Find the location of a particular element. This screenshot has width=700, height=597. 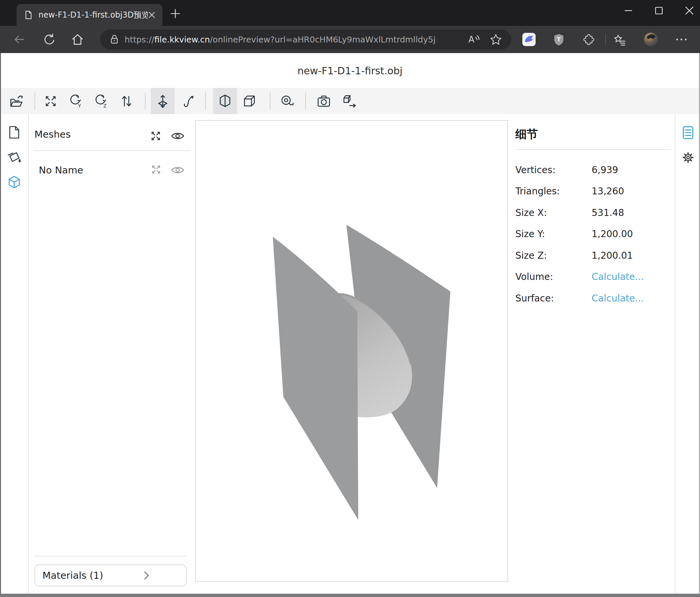

fit-view-button is located at coordinates (51, 101).